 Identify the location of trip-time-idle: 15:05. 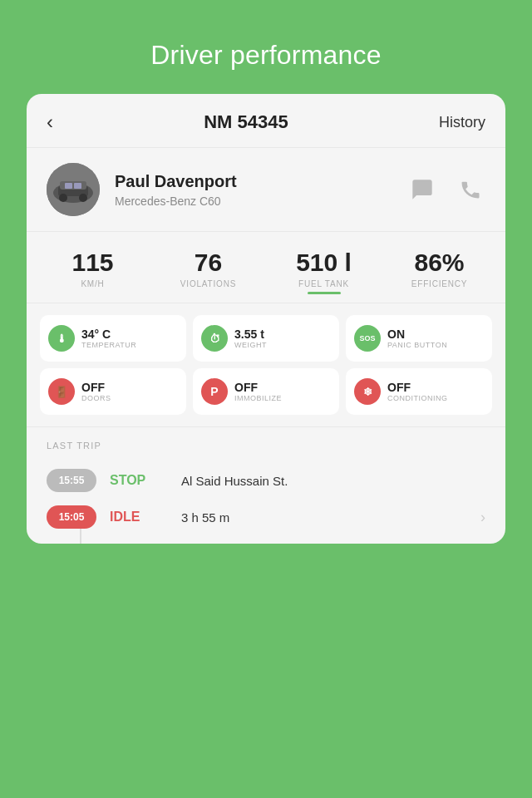
(71, 517).